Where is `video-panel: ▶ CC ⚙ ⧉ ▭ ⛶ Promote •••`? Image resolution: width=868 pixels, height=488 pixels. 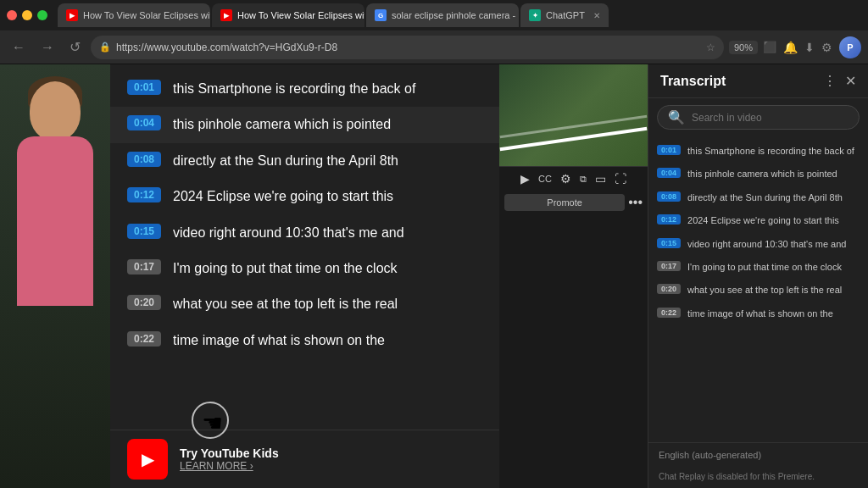
video-panel: ▶ CC ⚙ ⧉ ▭ ⛶ Promote ••• is located at coordinates (573, 276).